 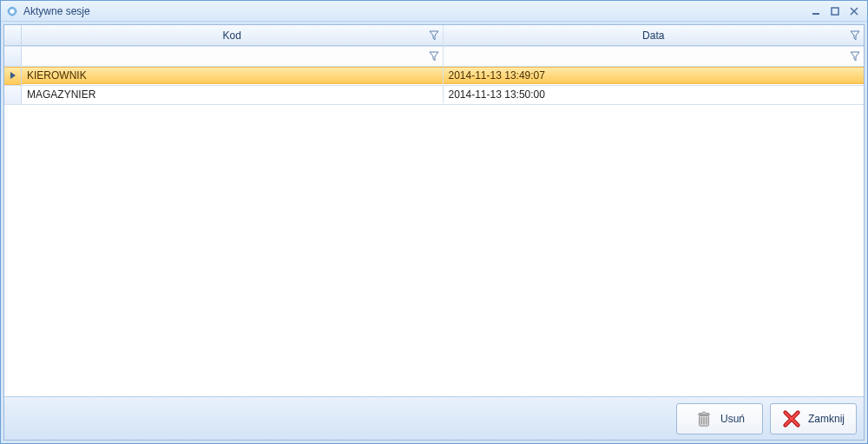 I want to click on minimize-button, so click(x=816, y=11).